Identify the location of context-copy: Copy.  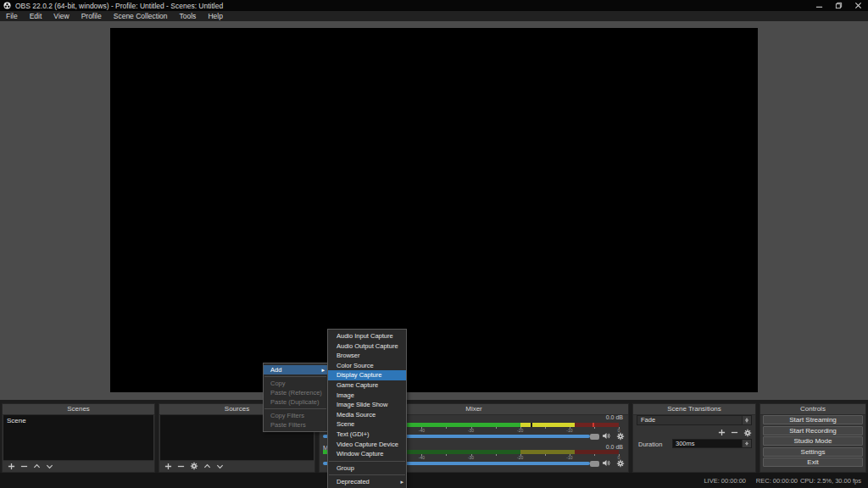
(295, 383).